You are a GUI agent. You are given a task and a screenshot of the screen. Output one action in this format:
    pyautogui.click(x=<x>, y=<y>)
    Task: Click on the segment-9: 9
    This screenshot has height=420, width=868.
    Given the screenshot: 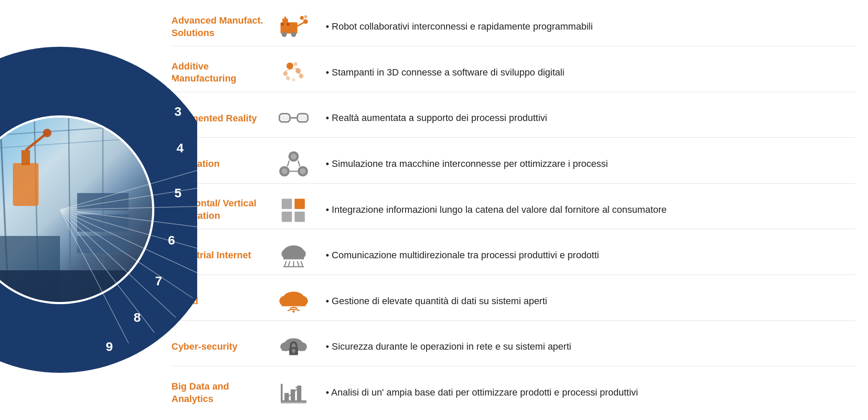 What is the action you would take?
    pyautogui.click(x=110, y=347)
    